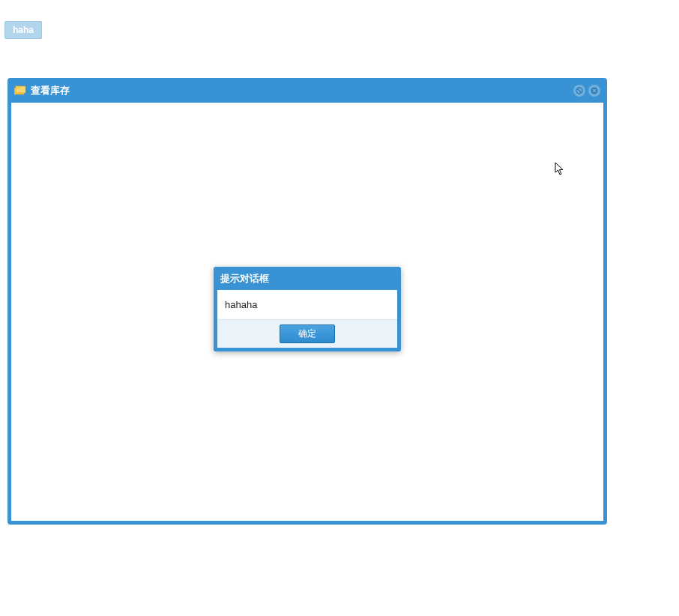  What do you see at coordinates (20, 91) in the screenshot?
I see `folder-stack-icon` at bounding box center [20, 91].